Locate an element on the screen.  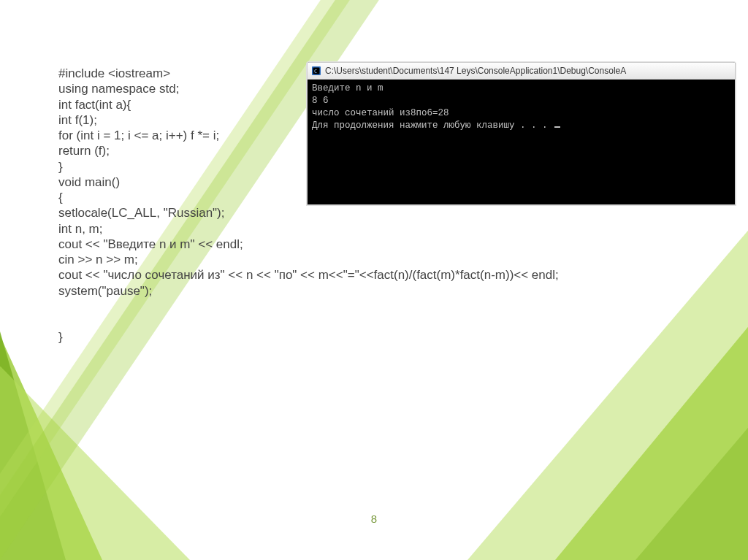
console-output: Введите n и m 8 6 число сочетаний из8по6… is located at coordinates (522, 142).